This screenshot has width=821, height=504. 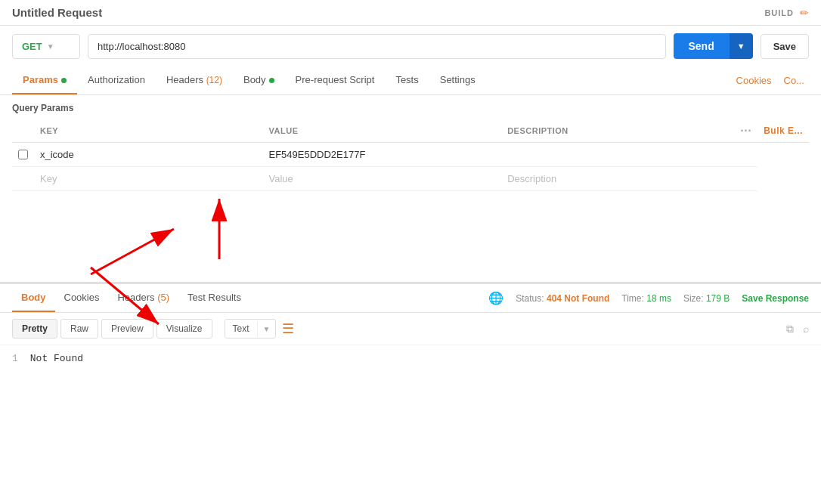 I want to click on row-desc-cell, so click(x=618, y=155).